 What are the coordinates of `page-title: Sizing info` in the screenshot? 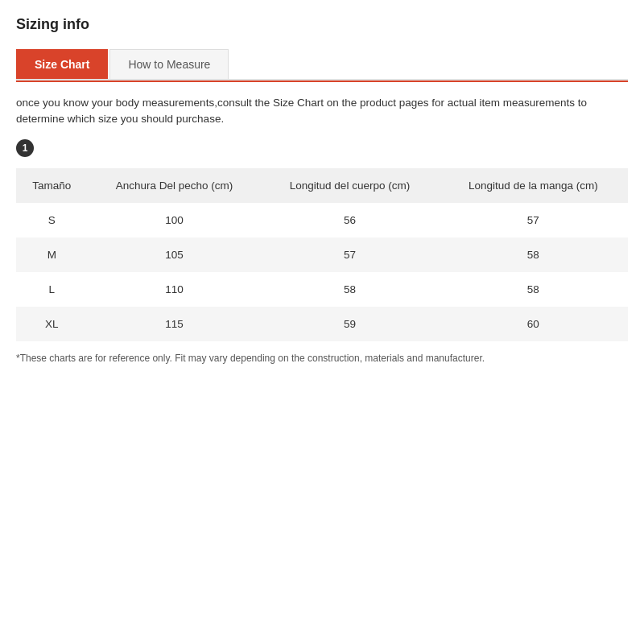 It's located at (322, 24).